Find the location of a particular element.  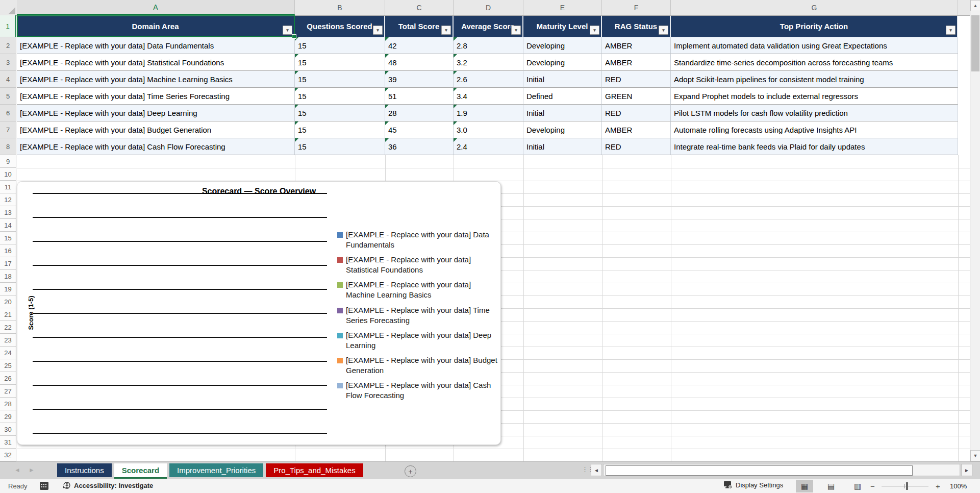

cell-domain-row8: [EXAMPLE - Replace with your data] Cash … is located at coordinates (156, 147).